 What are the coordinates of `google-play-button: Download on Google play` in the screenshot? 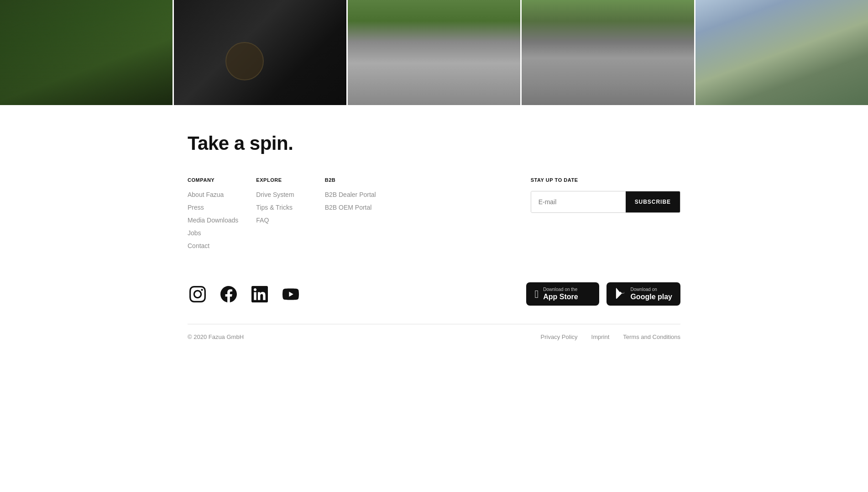 It's located at (643, 294).